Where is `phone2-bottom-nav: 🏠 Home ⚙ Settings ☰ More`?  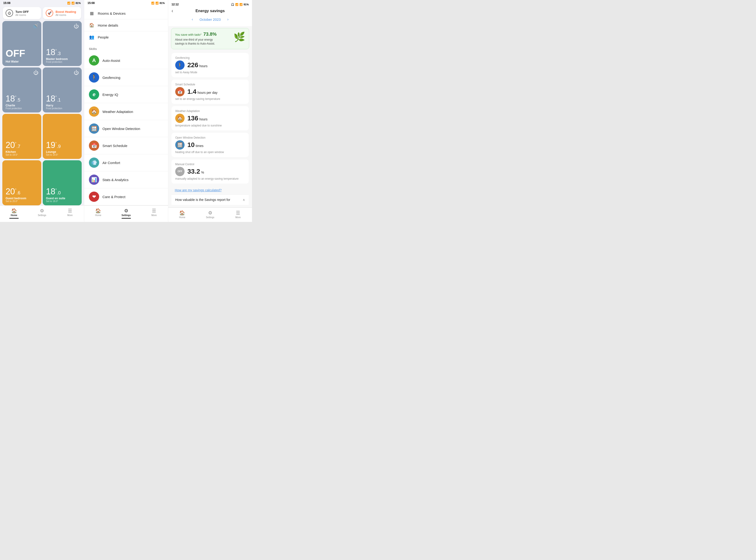 phone2-bottom-nav: 🏠 Home ⚙ Settings ☰ More is located at coordinates (126, 214).